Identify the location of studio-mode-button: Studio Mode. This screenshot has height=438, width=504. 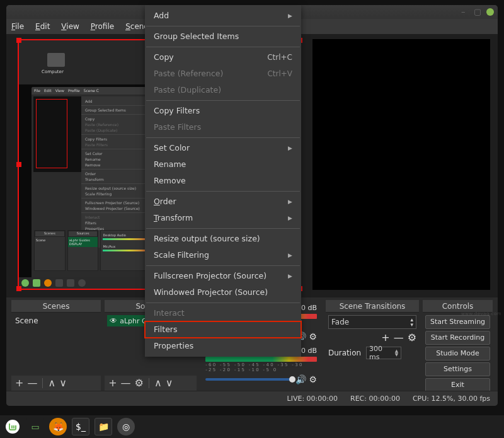
(457, 354).